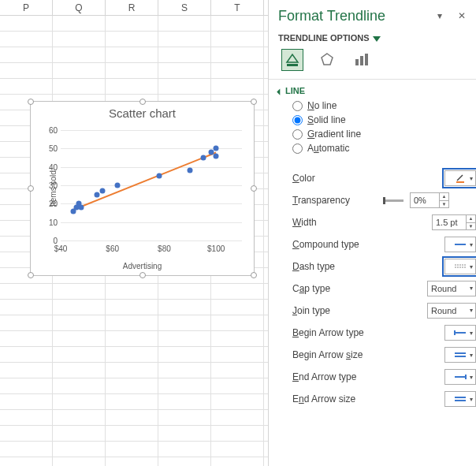 This screenshot has width=476, height=466. What do you see at coordinates (238, 8) in the screenshot?
I see `col-header: T` at bounding box center [238, 8].